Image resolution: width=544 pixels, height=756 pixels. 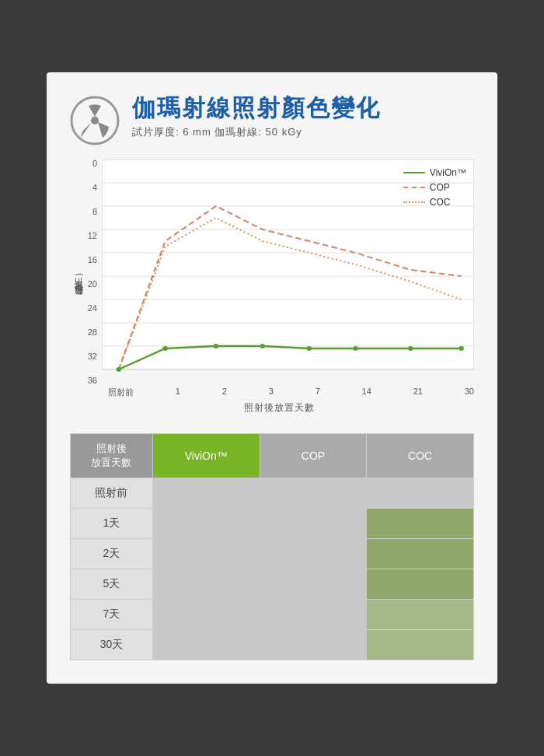 What do you see at coordinates (420, 585) in the screenshot?
I see `cell-coc-5day` at bounding box center [420, 585].